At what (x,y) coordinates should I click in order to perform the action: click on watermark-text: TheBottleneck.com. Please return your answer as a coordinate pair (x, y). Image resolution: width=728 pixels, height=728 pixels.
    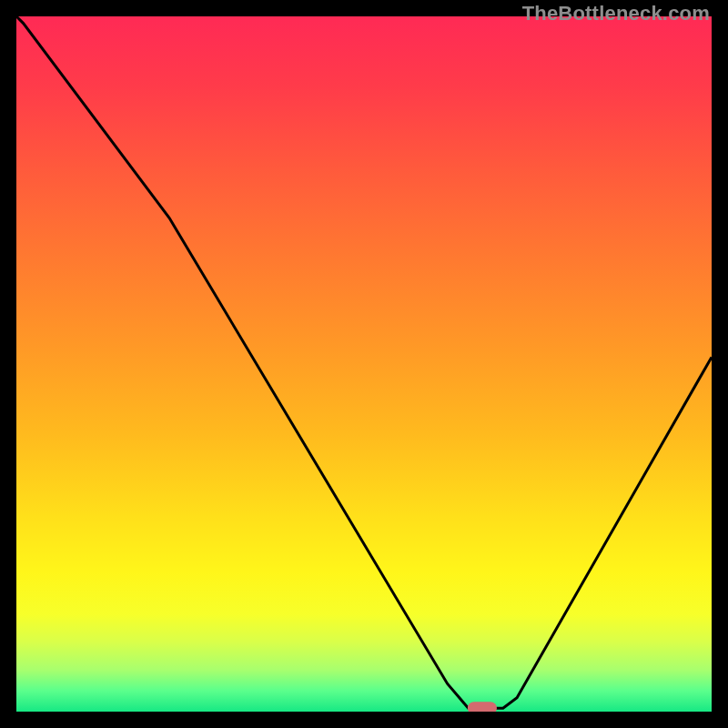
    Looking at the image, I should click on (616, 14).